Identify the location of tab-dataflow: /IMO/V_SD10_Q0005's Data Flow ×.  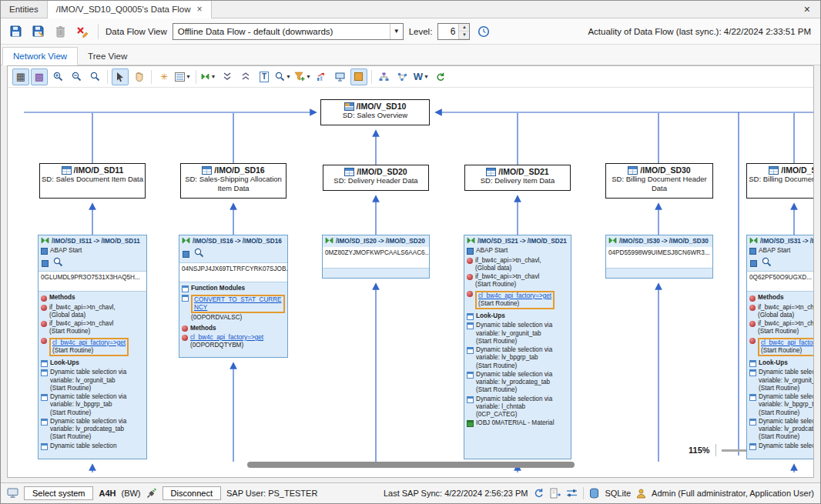
(129, 9).